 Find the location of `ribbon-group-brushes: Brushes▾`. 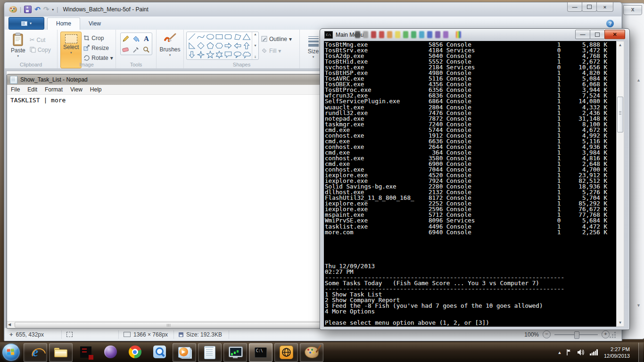

ribbon-group-brushes: Brushes▾ is located at coordinates (170, 49).